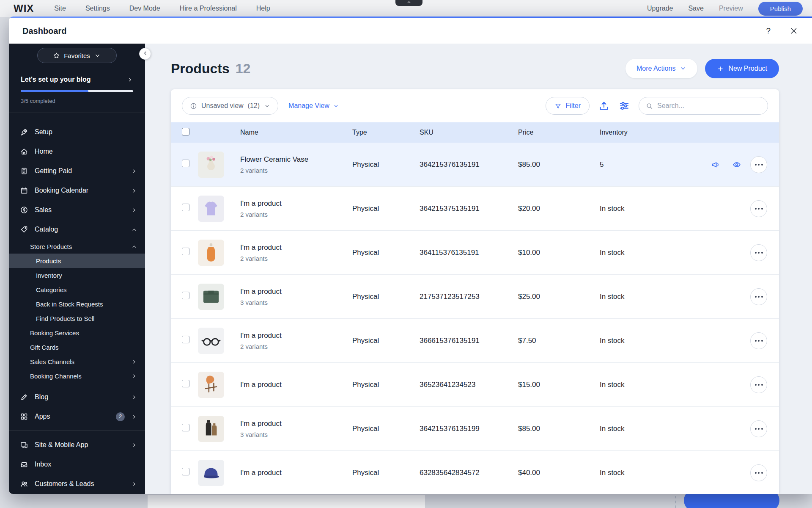  What do you see at coordinates (77, 445) in the screenshot?
I see `sidebar-item-site-mobile-app: Site & Mobile App` at bounding box center [77, 445].